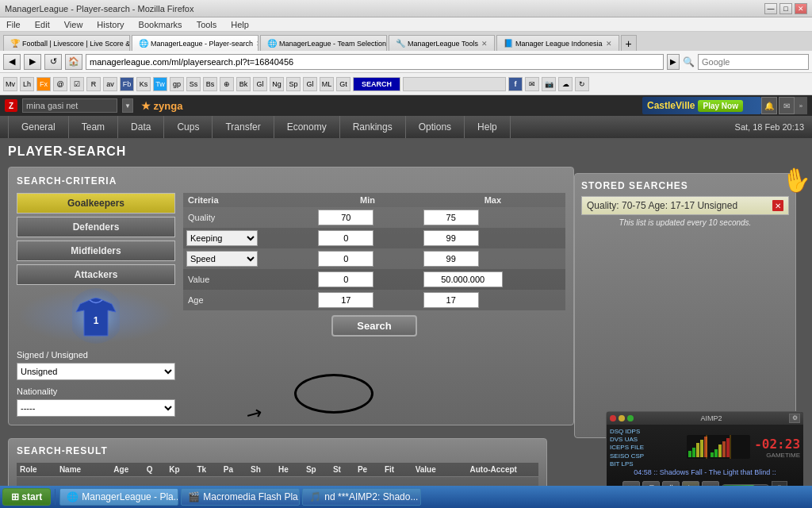 The height and width of the screenshot is (508, 812). I want to click on stored-item-label: Quality: 70-75 Age: 17-17 Unsigned, so click(662, 206).